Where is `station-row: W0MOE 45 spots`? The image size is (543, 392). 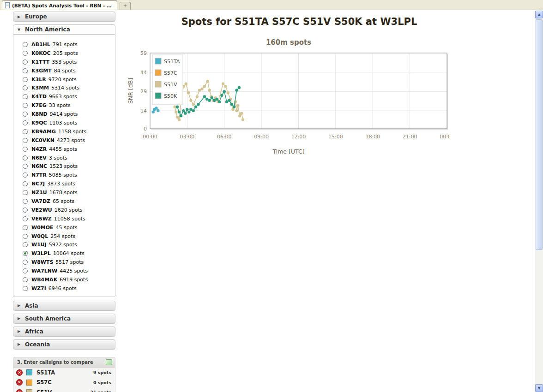 station-row: W0MOE 45 spots is located at coordinates (64, 228).